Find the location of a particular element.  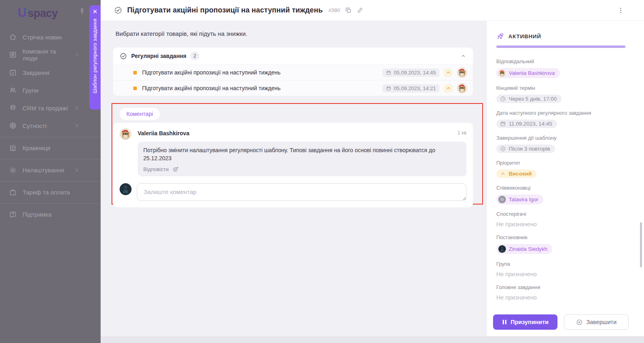

template-ribbon: ✕ Шаблон регулярного завдання is located at coordinates (95, 57).